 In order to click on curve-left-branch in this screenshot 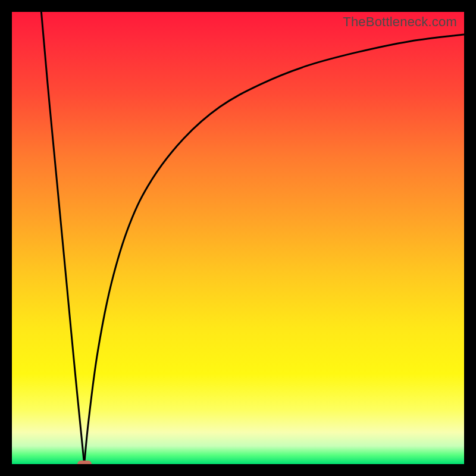, I will do `click(62, 238)`.